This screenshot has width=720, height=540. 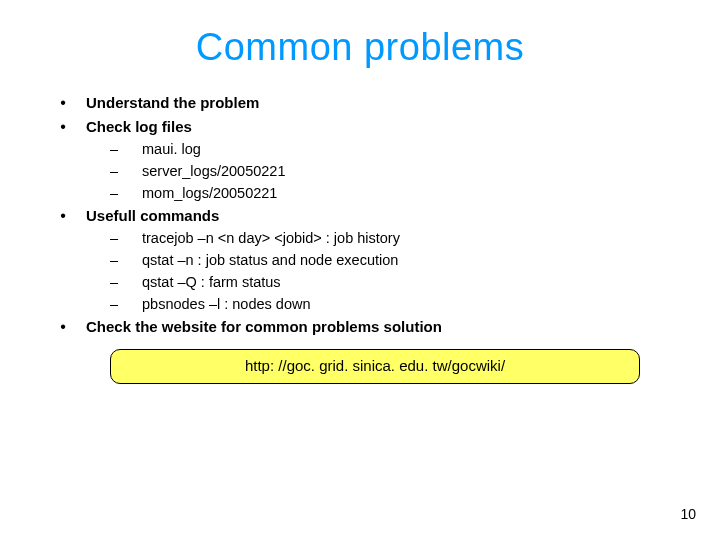 What do you see at coordinates (688, 514) in the screenshot?
I see `page-number: 10` at bounding box center [688, 514].